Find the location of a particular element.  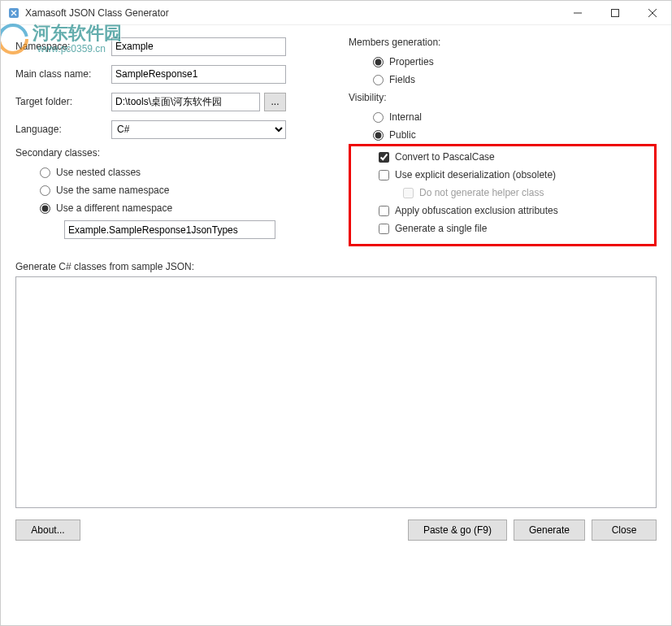

generate-button: Generate is located at coordinates (549, 530).